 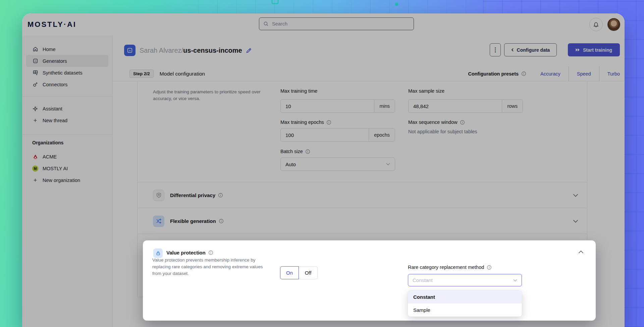 I want to click on dropdown-option-constant: Constant, so click(x=465, y=297).